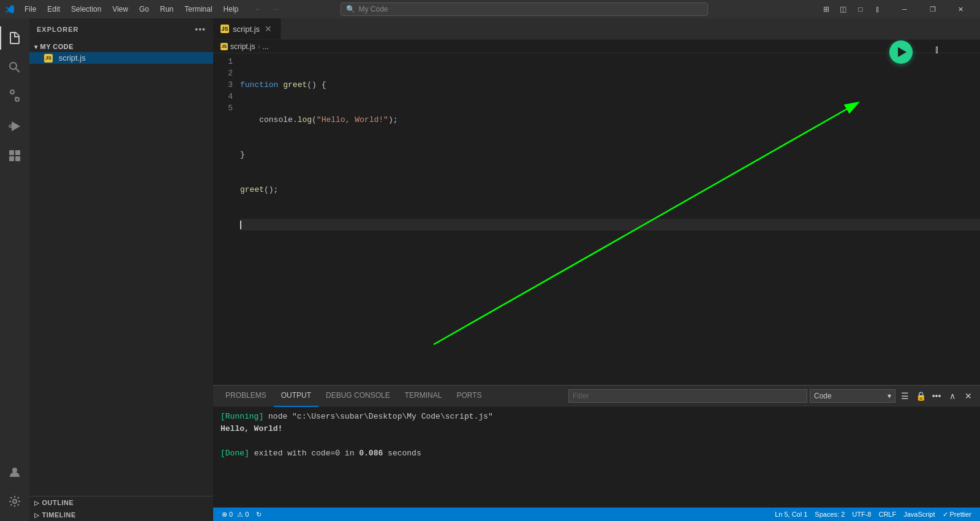  Describe the element at coordinates (610, 154) in the screenshot. I see `code-line-3: }` at that location.